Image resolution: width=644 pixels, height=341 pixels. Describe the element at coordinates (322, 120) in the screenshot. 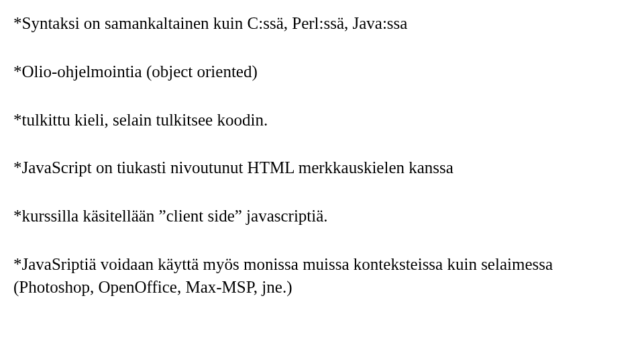

I see `bullet-paragraph: *tulkittu kieli, selain tulkitsee koodin…` at that location.